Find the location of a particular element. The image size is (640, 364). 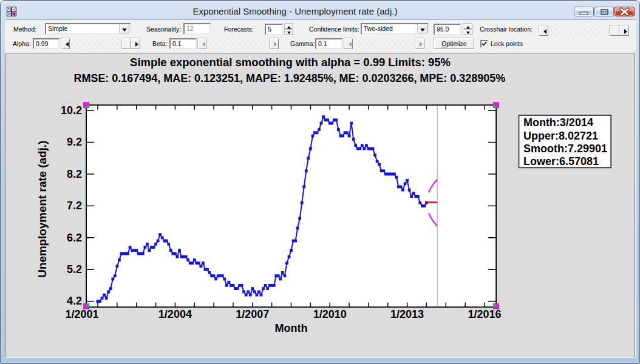

svg-text: Lower:6.57081 is located at coordinates (561, 161).